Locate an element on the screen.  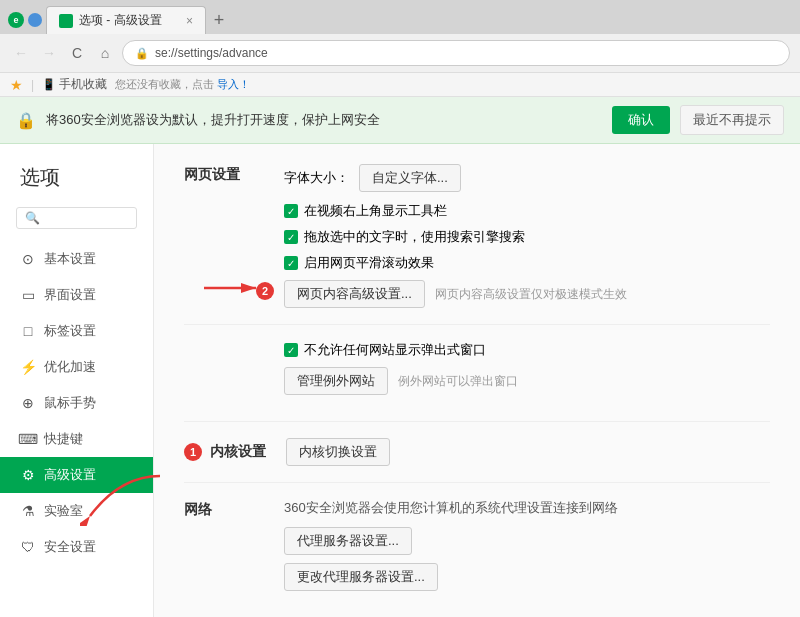
network-section: 网络 360安全浏览器会使用您计算机的系统代理设置连接到网络 代理服务器设置..… is located at coordinates (477, 553).